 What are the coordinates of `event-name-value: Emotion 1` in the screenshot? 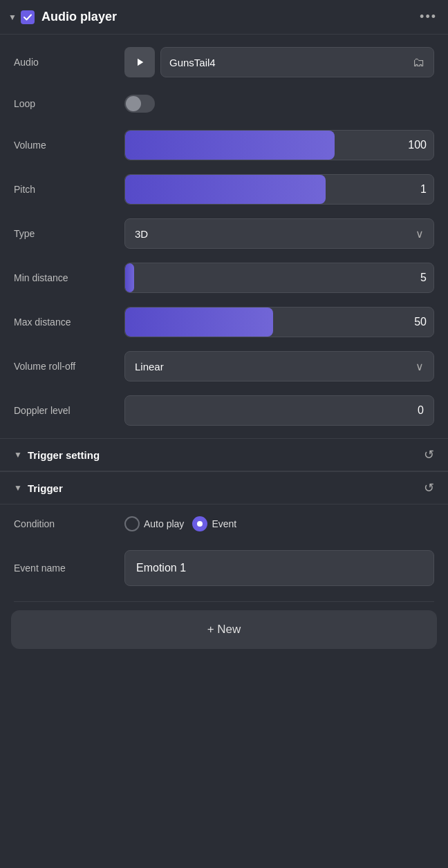 It's located at (161, 568).